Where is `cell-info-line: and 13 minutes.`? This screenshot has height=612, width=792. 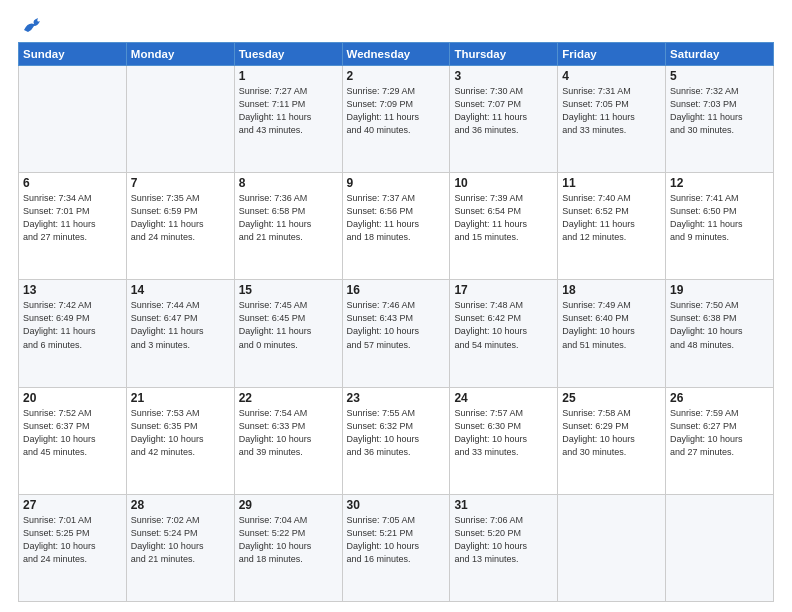 cell-info-line: and 13 minutes. is located at coordinates (504, 560).